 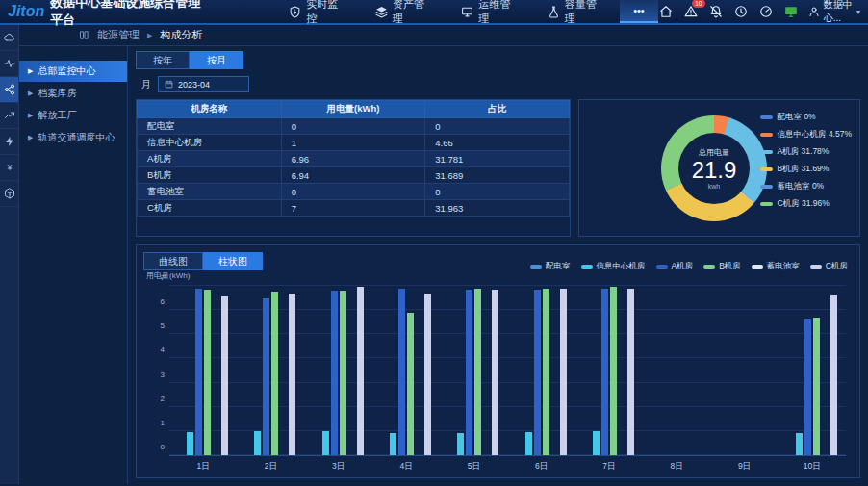 What do you see at coordinates (716, 12) in the screenshot?
I see `bell-off-icon` at bounding box center [716, 12].